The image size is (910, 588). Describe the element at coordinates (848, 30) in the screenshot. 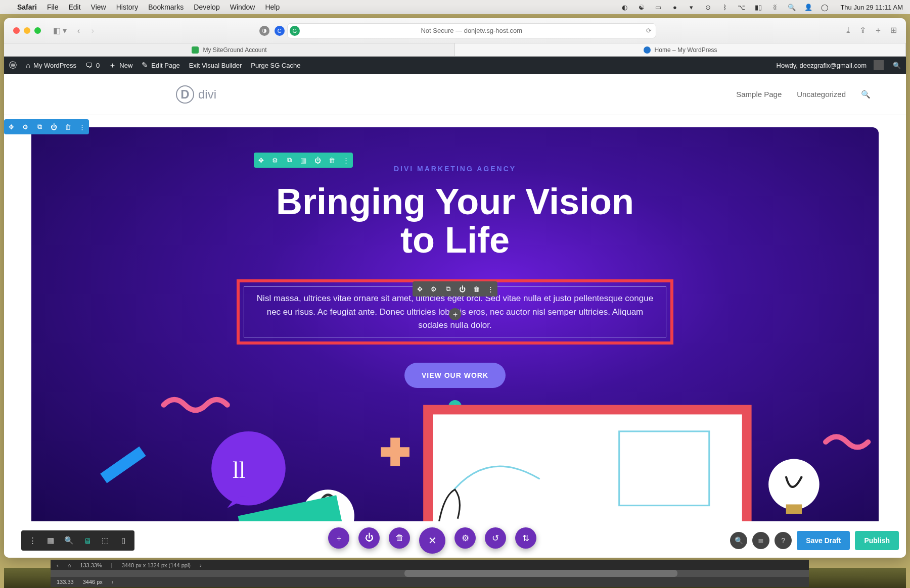

I see `downloads-icon: ⤓` at that location.